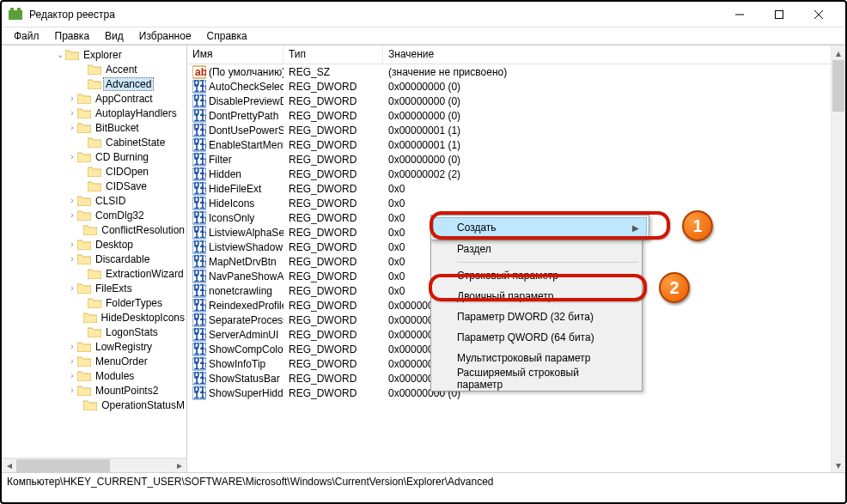  I want to click on minimize-button, so click(740, 15).